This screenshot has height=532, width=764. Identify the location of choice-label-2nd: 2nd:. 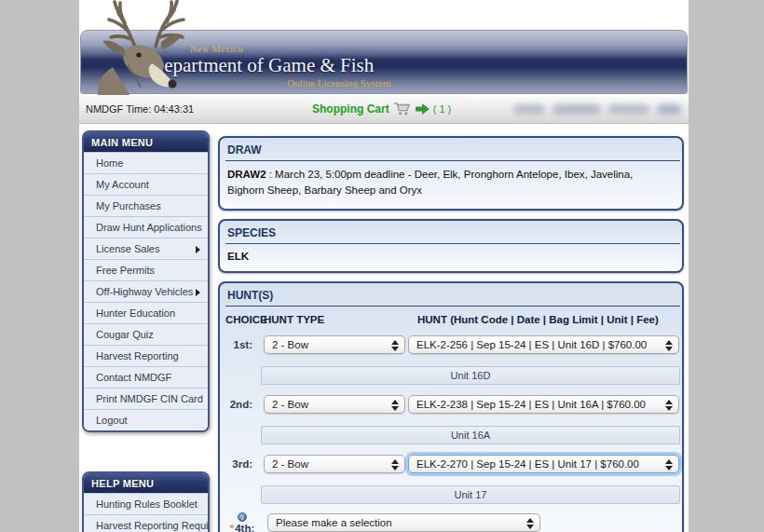
(244, 404).